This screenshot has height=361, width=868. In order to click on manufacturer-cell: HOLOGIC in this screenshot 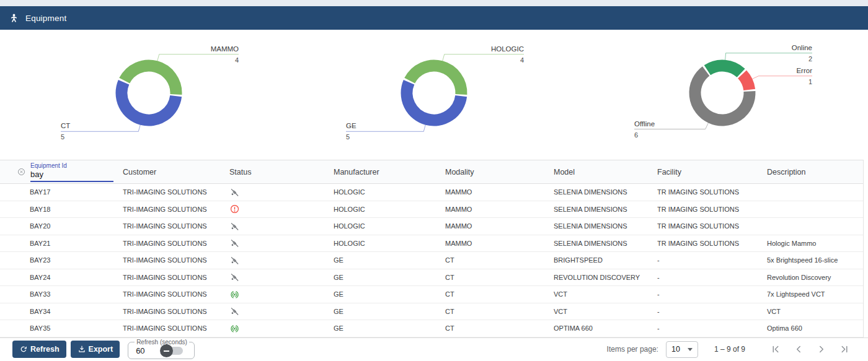, I will do `click(389, 243)`.